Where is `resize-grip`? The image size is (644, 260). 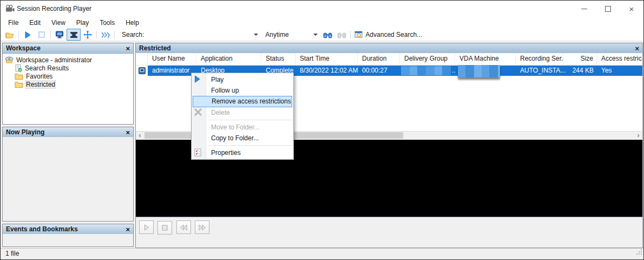 resize-grip is located at coordinates (640, 253).